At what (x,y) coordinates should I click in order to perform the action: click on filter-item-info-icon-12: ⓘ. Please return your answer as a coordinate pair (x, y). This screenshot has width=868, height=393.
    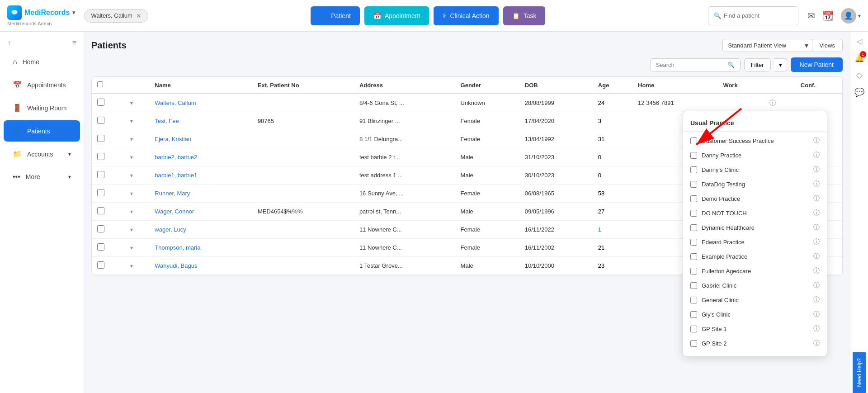
    Looking at the image, I should click on (816, 314).